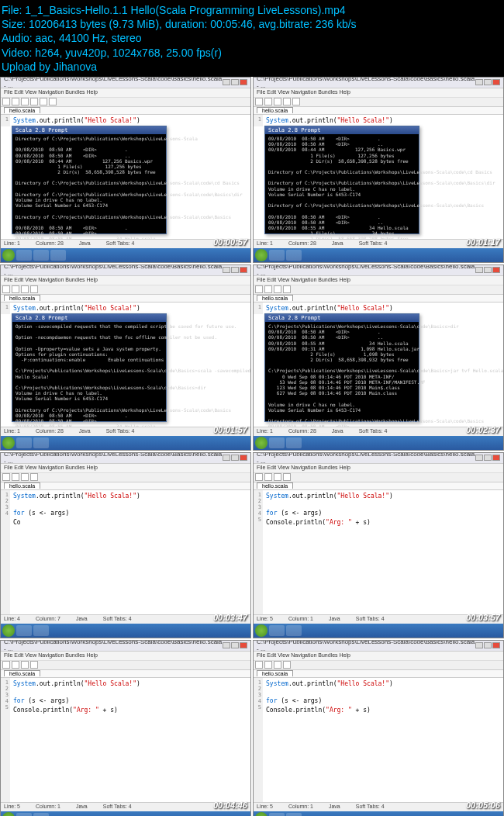  What do you see at coordinates (252, 53) in the screenshot?
I see `video-info: Video: h264, yuv420p, 1024x768, 25.00 fp…` at bounding box center [252, 53].